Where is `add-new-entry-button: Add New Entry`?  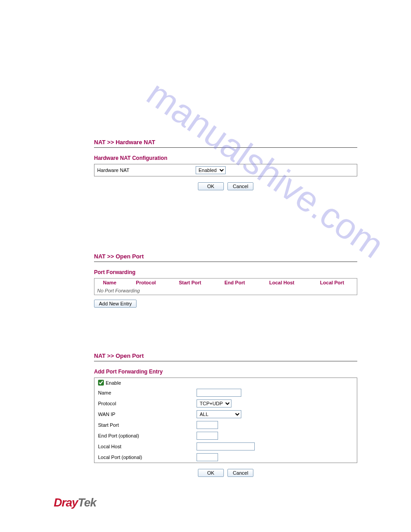
add-new-entry-button: Add New Entry is located at coordinates (116, 304).